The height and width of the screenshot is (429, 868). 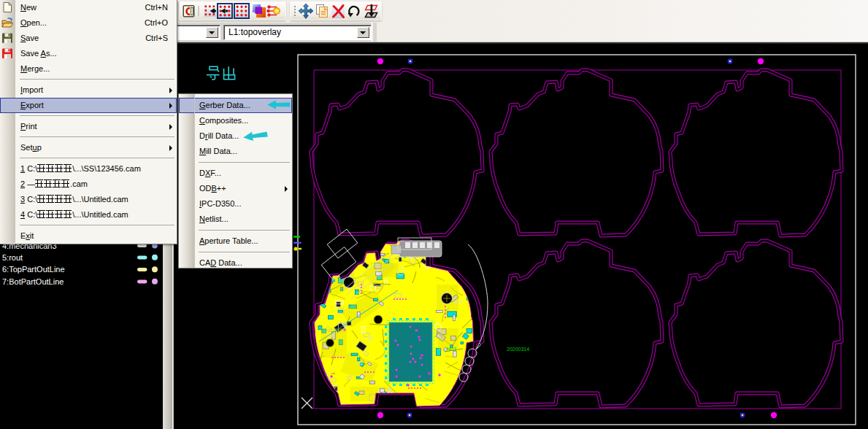 I want to click on svg-text: 6:TopPartOutLine, so click(x=34, y=269).